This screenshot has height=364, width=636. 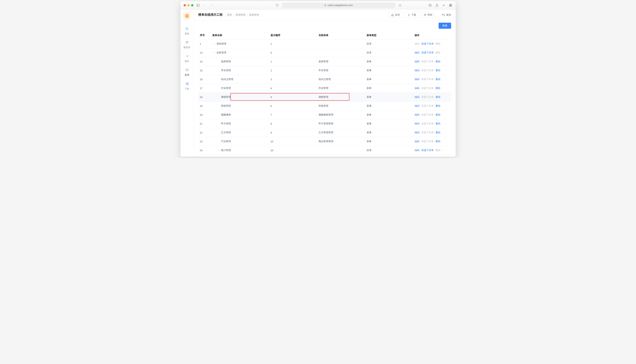 I want to click on menu-name-text: 统计管理, so click(x=226, y=150).